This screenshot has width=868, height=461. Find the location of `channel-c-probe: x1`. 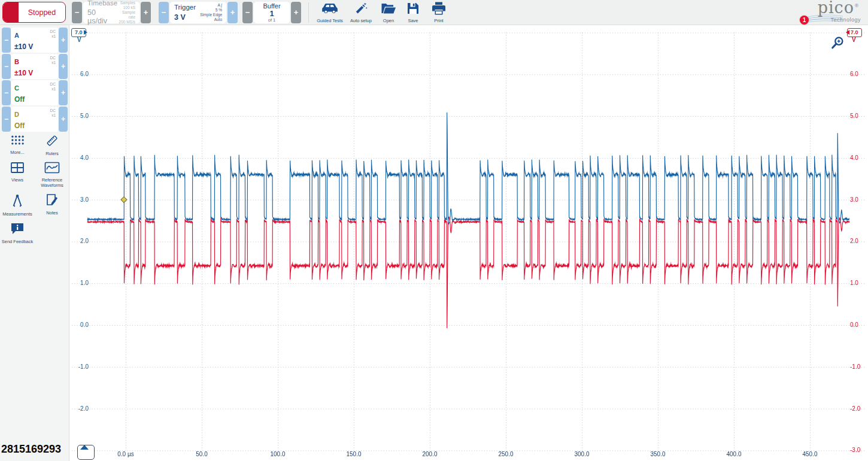

channel-c-probe: x1 is located at coordinates (53, 89).